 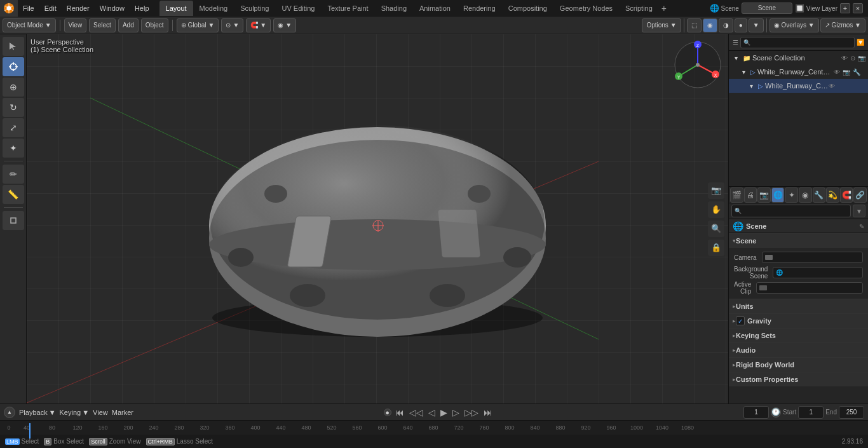 I want to click on item0-camera: 📷, so click(x=846, y=72).